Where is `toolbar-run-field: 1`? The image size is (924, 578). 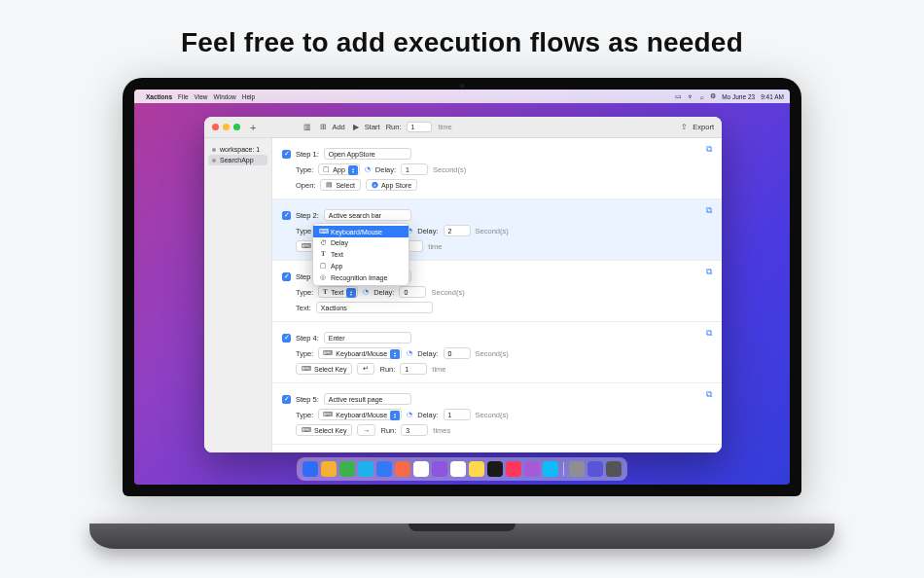
toolbar-run-field: 1 is located at coordinates (419, 126).